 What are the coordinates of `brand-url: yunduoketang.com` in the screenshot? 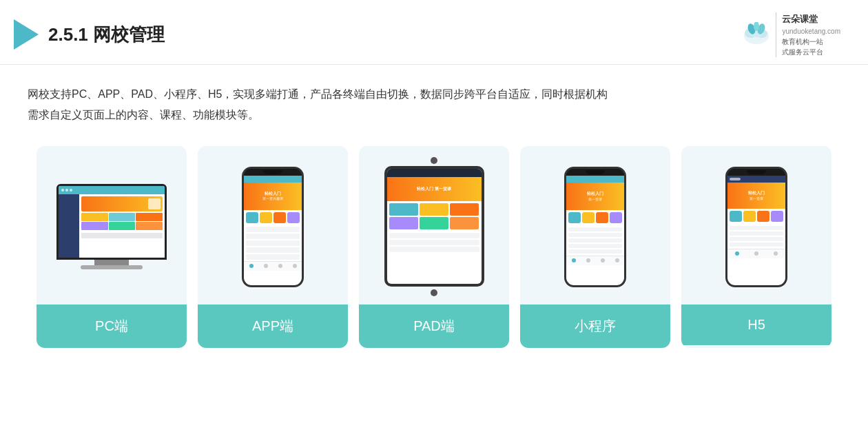 It's located at (812, 32).